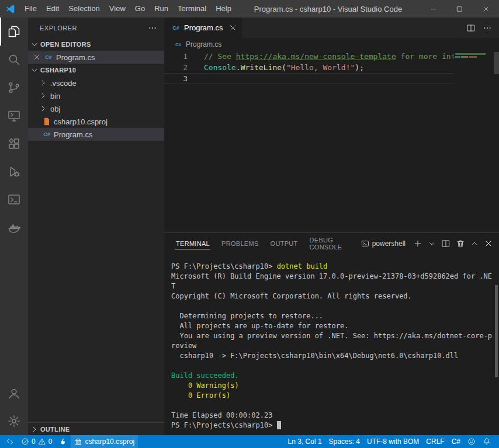 This screenshot has height=448, width=499. Describe the element at coordinates (473, 57) in the screenshot. I see `minimap-line-mark` at that location.